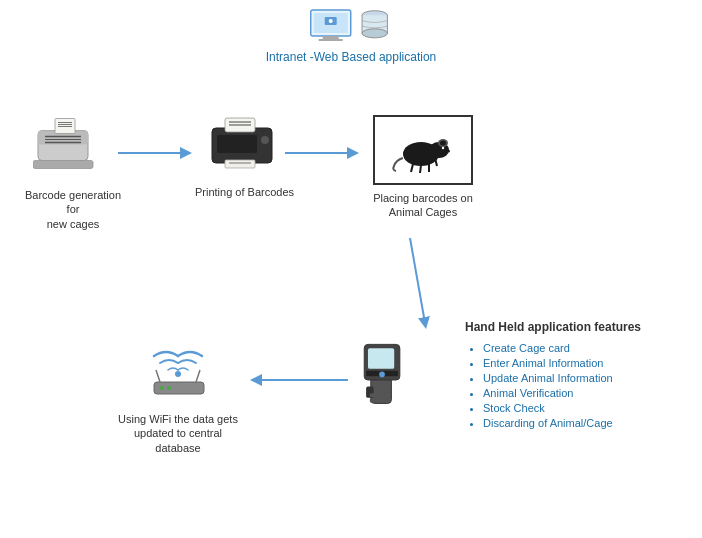 Image resolution: width=702 pixels, height=538 pixels. I want to click on feature-item: Stock Check, so click(562, 408).